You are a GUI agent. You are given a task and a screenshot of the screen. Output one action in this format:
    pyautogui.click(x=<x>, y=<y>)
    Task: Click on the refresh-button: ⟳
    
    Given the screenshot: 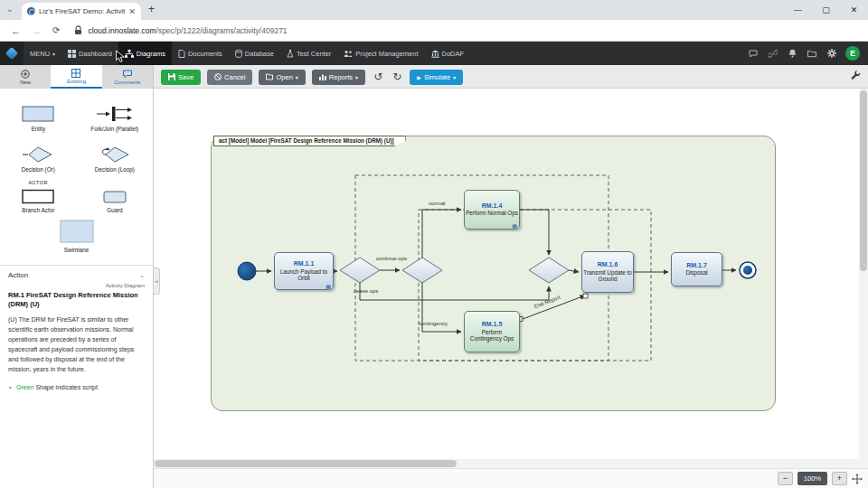 What is the action you would take?
    pyautogui.click(x=56, y=31)
    